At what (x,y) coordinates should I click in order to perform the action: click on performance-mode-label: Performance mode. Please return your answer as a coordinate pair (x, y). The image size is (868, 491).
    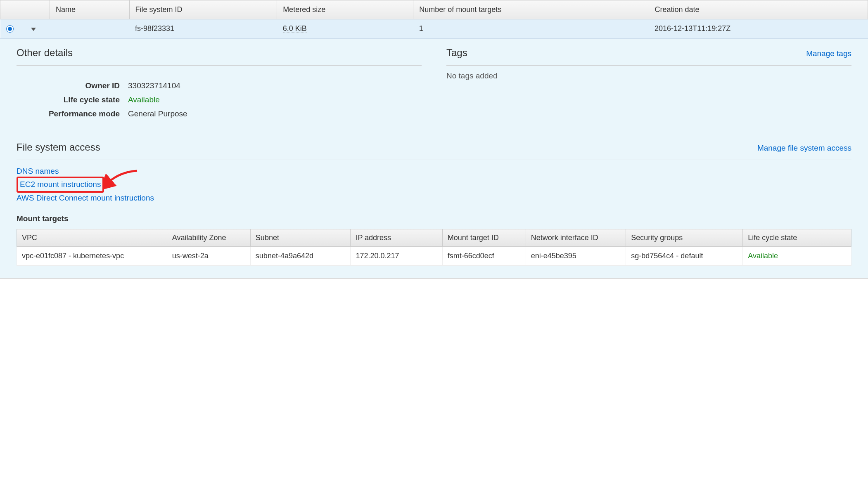
    Looking at the image, I should click on (72, 114).